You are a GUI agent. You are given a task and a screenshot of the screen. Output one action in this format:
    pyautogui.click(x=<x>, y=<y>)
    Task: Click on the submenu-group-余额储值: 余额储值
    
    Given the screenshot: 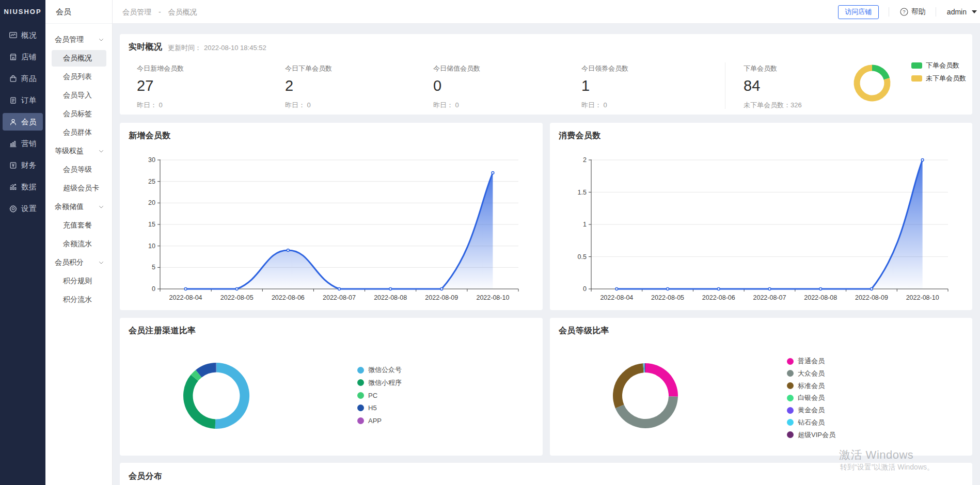 What is the action you would take?
    pyautogui.click(x=78, y=207)
    